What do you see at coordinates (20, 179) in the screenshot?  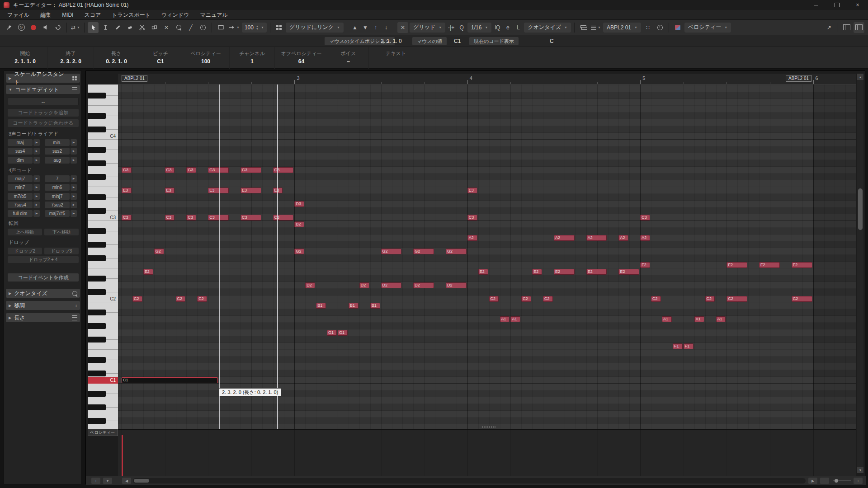 I see `chord-button-maj7: maj7` at bounding box center [20, 179].